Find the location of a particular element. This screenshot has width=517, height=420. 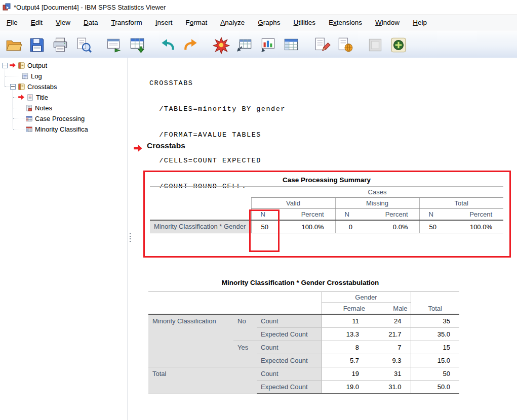

export-button is located at coordinates (345, 45).